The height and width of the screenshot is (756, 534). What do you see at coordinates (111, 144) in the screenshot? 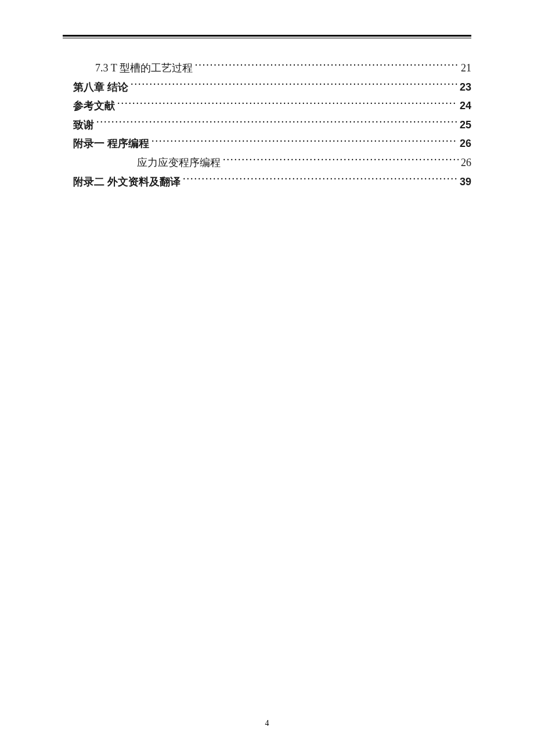
I see `toc-entry-title: 附录一 程序编程` at bounding box center [111, 144].